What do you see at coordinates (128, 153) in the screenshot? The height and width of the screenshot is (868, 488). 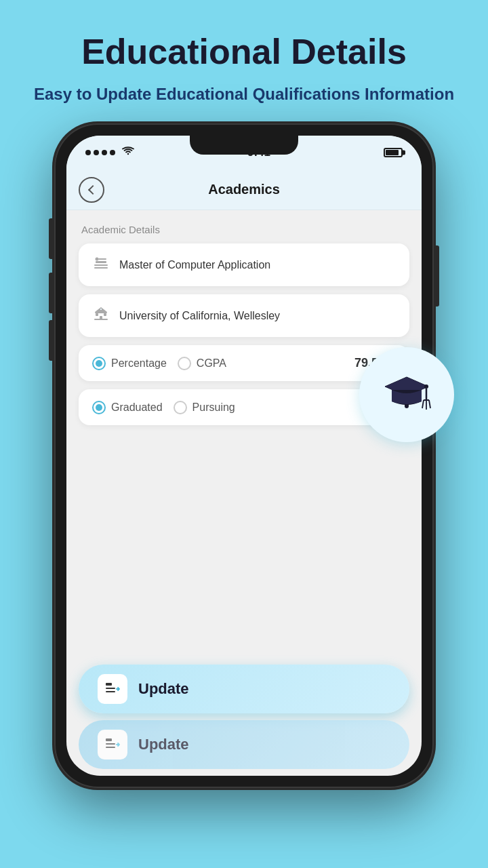 I see `wifi-icon` at bounding box center [128, 153].